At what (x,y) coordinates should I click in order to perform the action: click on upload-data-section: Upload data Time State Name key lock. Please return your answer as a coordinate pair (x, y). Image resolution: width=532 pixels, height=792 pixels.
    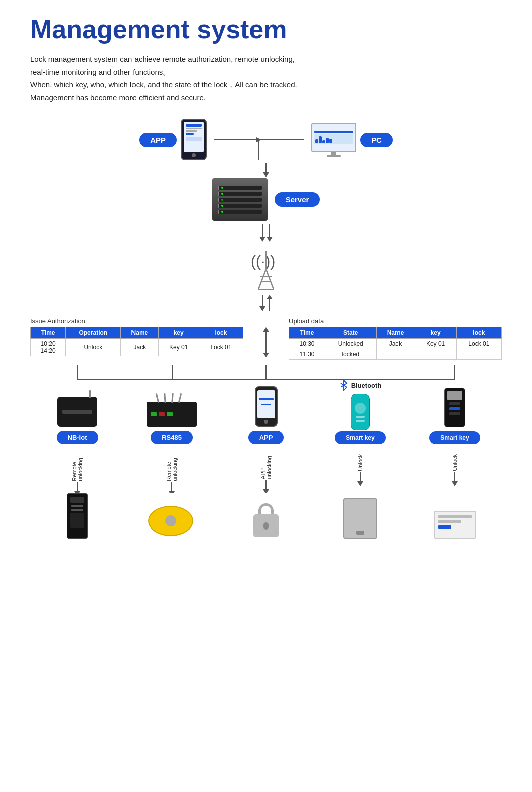
    Looking at the image, I should click on (395, 338).